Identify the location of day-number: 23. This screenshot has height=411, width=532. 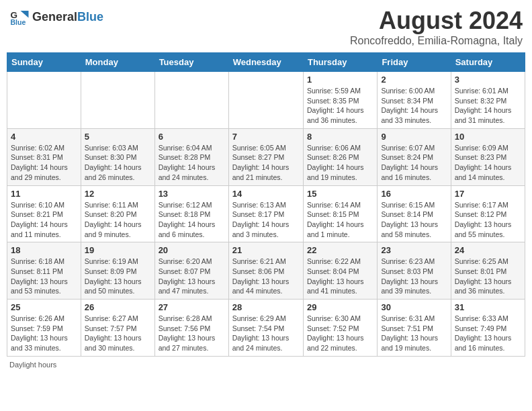
(414, 250).